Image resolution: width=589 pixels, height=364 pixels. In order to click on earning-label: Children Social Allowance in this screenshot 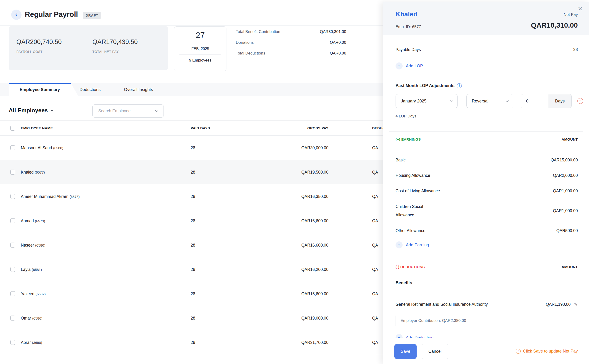, I will do `click(414, 211)`.